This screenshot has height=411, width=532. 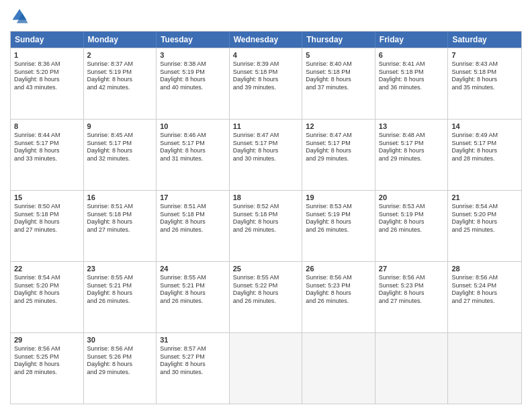 What do you see at coordinates (339, 269) in the screenshot?
I see `day-number: 26` at bounding box center [339, 269].